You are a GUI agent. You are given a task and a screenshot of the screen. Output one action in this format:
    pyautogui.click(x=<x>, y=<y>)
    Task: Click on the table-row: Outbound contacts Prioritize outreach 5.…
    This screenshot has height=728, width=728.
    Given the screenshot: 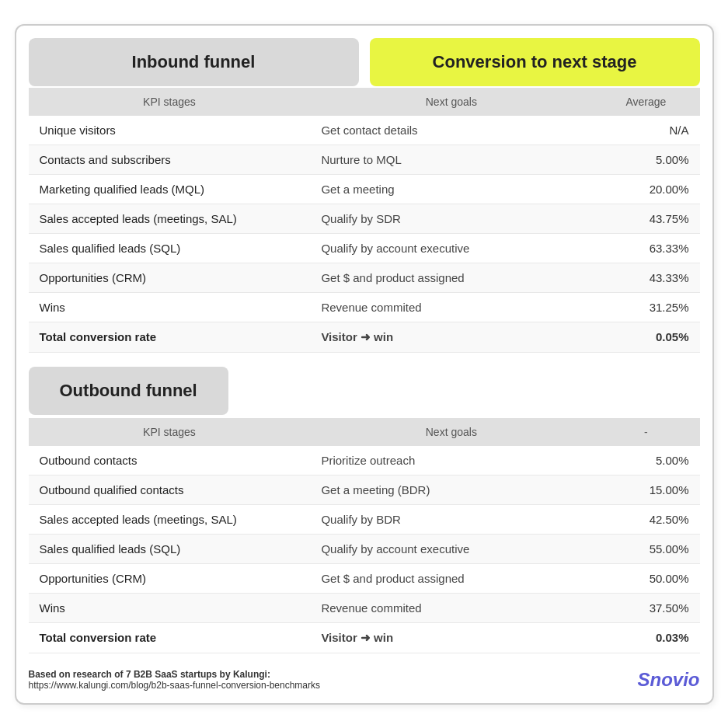 What is the action you would take?
    pyautogui.click(x=364, y=461)
    